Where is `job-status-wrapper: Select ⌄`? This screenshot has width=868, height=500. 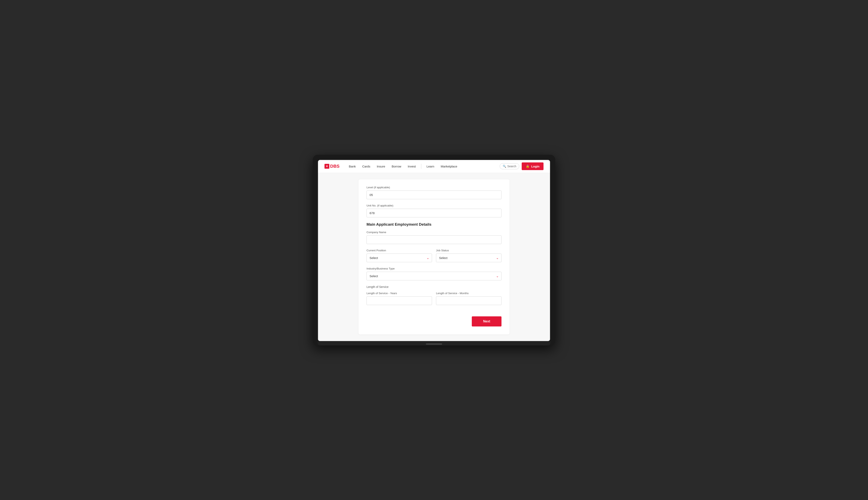
job-status-wrapper: Select ⌄ is located at coordinates (469, 258).